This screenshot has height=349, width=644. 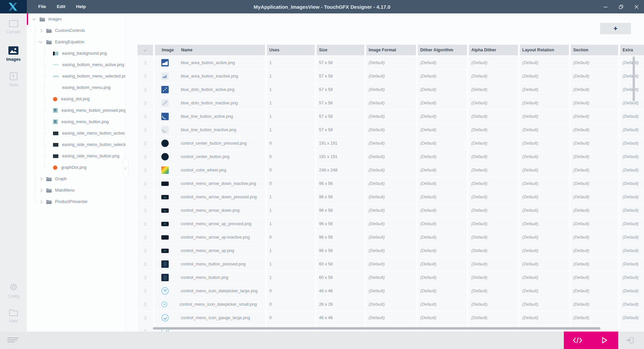 What do you see at coordinates (604, 340) in the screenshot?
I see `run-simulator-button` at bounding box center [604, 340].